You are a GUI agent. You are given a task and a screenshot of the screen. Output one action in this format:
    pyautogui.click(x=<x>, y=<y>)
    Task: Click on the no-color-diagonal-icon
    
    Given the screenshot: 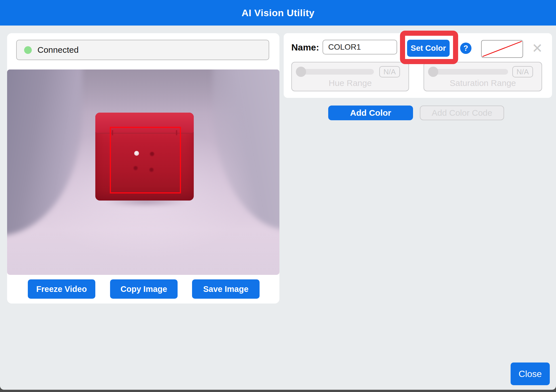 What is the action you would take?
    pyautogui.click(x=502, y=49)
    